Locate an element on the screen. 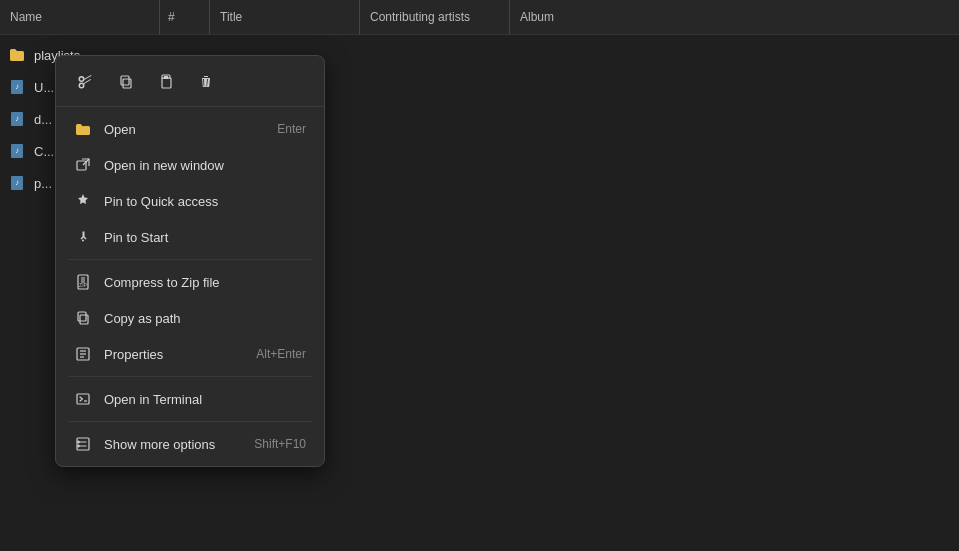  open-label: Open is located at coordinates (184, 130).